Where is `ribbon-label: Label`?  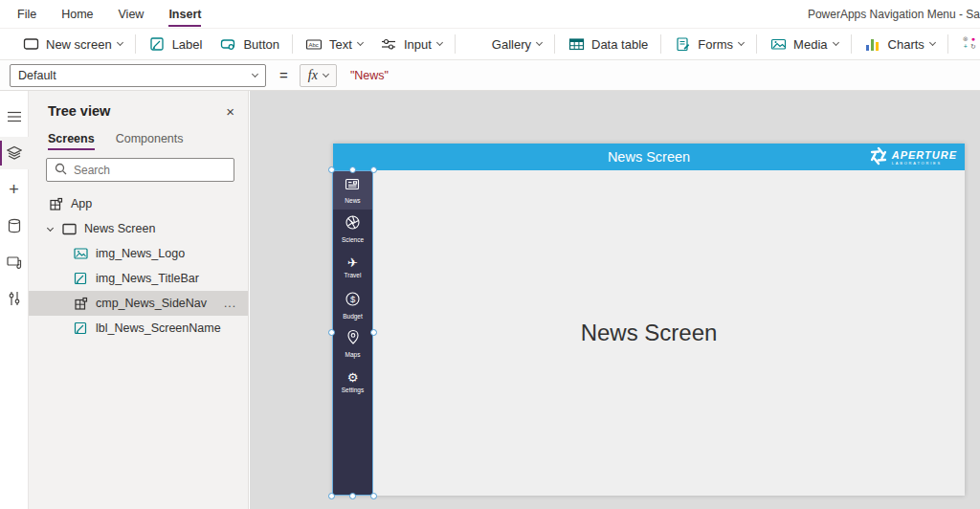 ribbon-label: Label is located at coordinates (176, 44).